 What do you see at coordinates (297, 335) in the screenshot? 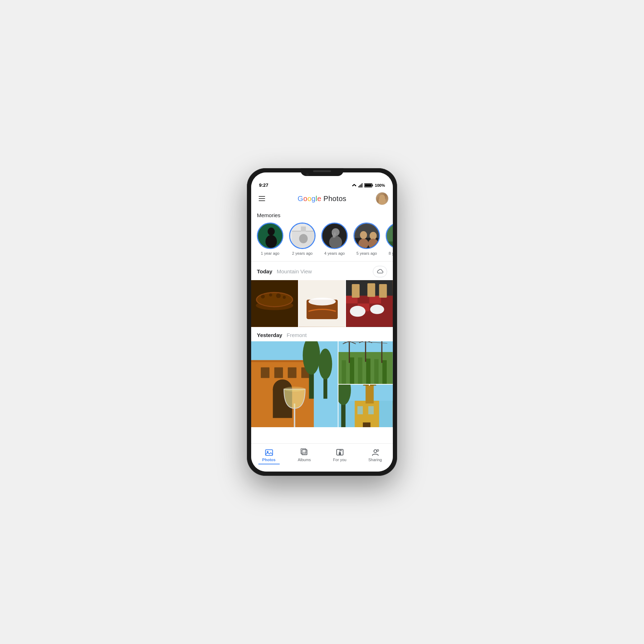
I see `yesterday-location: Fremont` at bounding box center [297, 335].